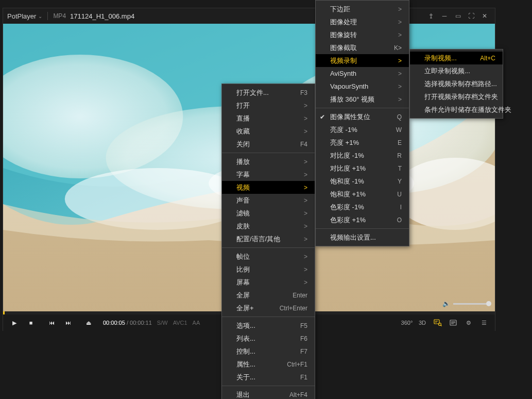  What do you see at coordinates (363, 194) in the screenshot?
I see `menu-item: 饱和度 +1%U` at bounding box center [363, 194].